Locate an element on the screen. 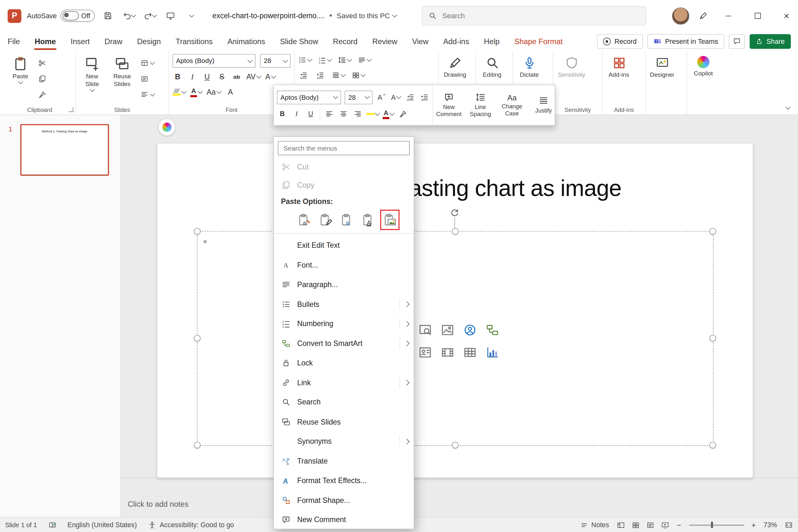 This screenshot has width=798, height=532. bullets-button is located at coordinates (305, 60).